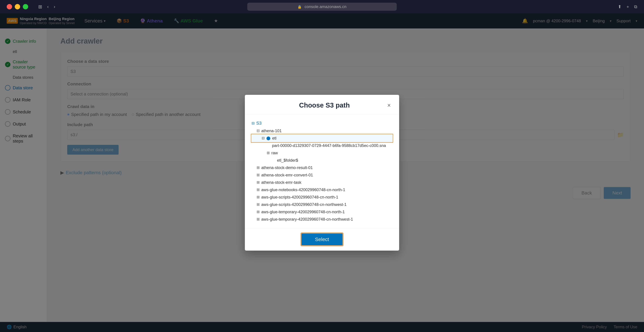 The width and height of the screenshot is (644, 332). Describe the element at coordinates (26, 7) in the screenshot. I see `maximize-window-button` at that location.